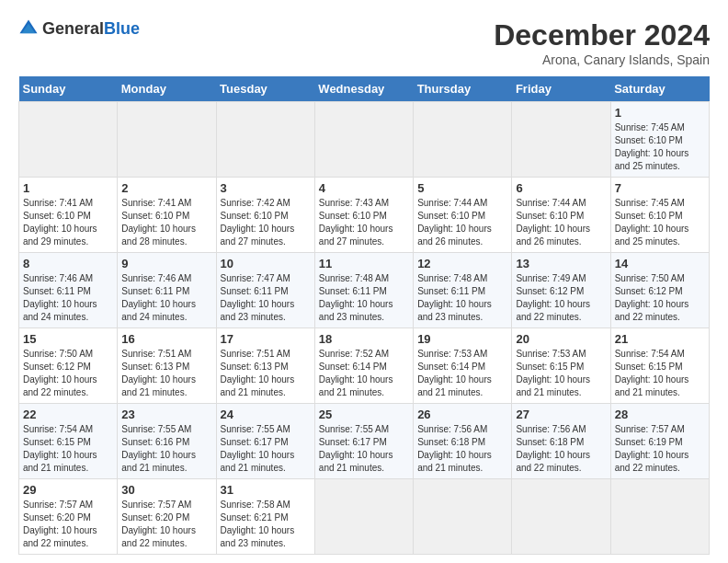 The image size is (728, 563). I want to click on calendar-cell: 16Sunrise: 7:51 AMSunset: 6:13 PMDayligh…, so click(167, 366).